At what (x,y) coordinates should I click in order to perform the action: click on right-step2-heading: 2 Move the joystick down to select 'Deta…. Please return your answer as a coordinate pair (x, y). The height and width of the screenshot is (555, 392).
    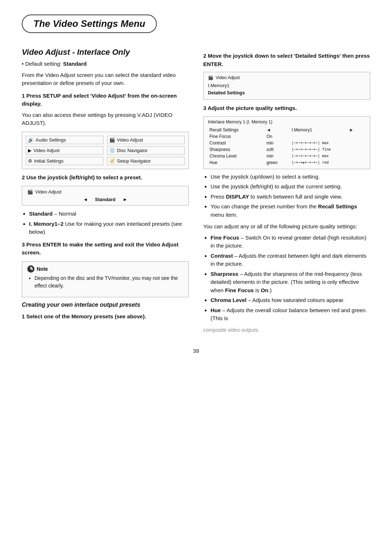
    Looking at the image, I should click on (287, 60).